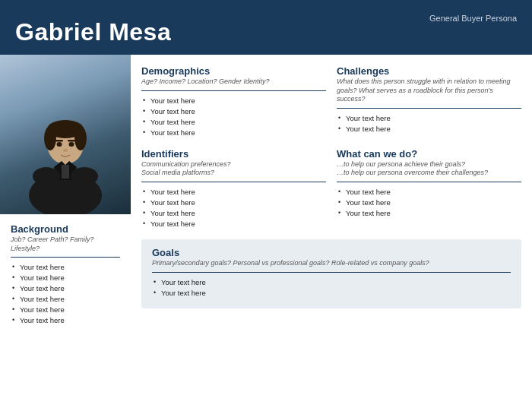 This screenshot has height=411, width=532. What do you see at coordinates (65, 257) in the screenshot?
I see `background-divider` at bounding box center [65, 257].